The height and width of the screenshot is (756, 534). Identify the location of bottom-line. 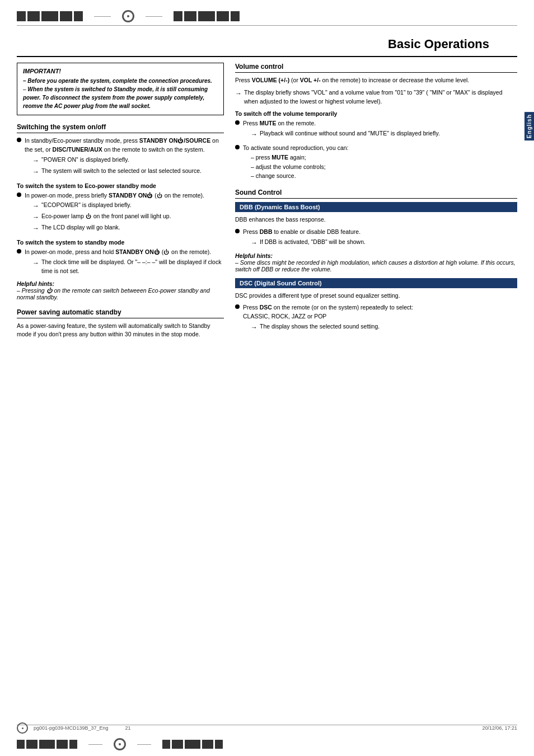
(95, 744).